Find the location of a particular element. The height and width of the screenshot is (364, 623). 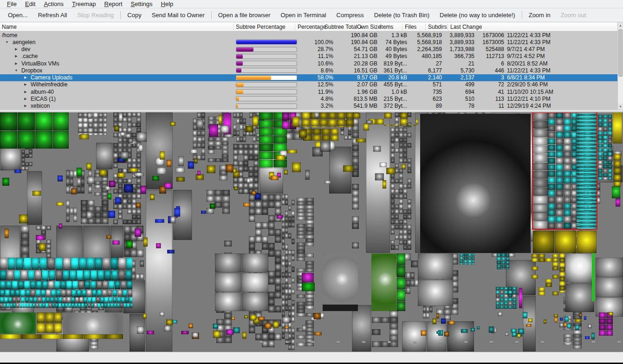

scroll-down-icon: ▼ is located at coordinates (620, 107).